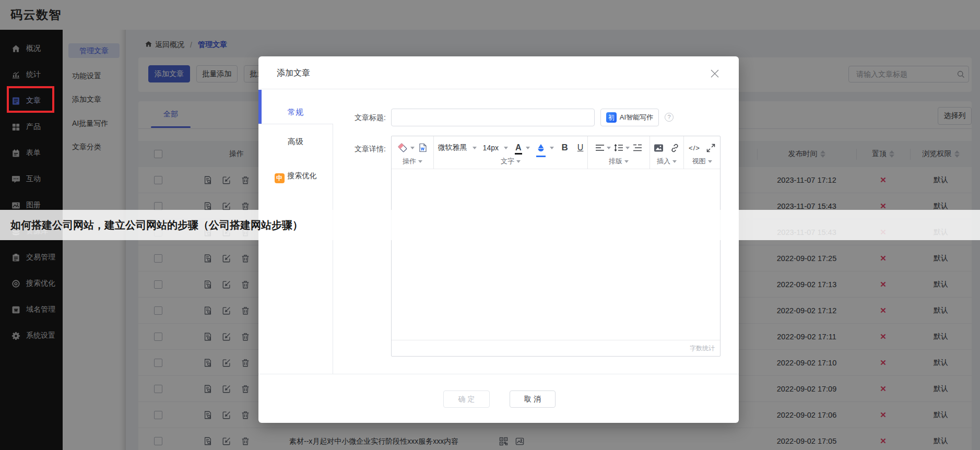  Describe the element at coordinates (467, 399) in the screenshot. I see `confirm-button: 确 定` at that location.